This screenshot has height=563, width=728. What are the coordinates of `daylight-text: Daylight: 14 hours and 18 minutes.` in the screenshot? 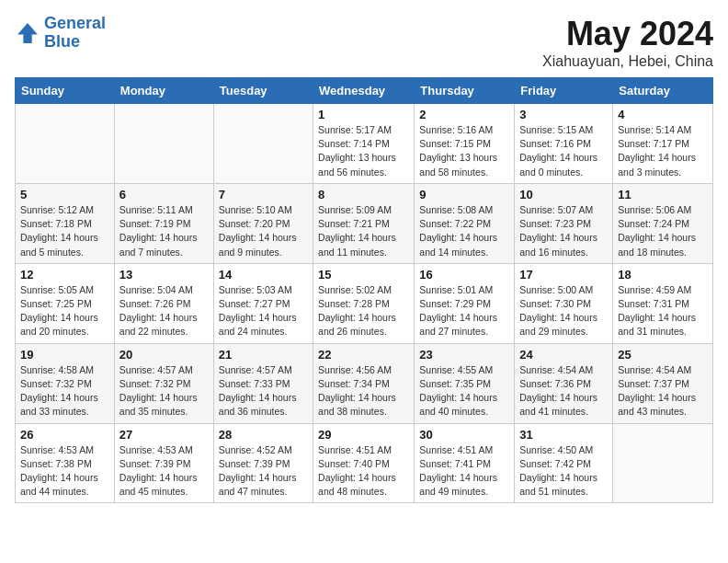 It's located at (656, 245).